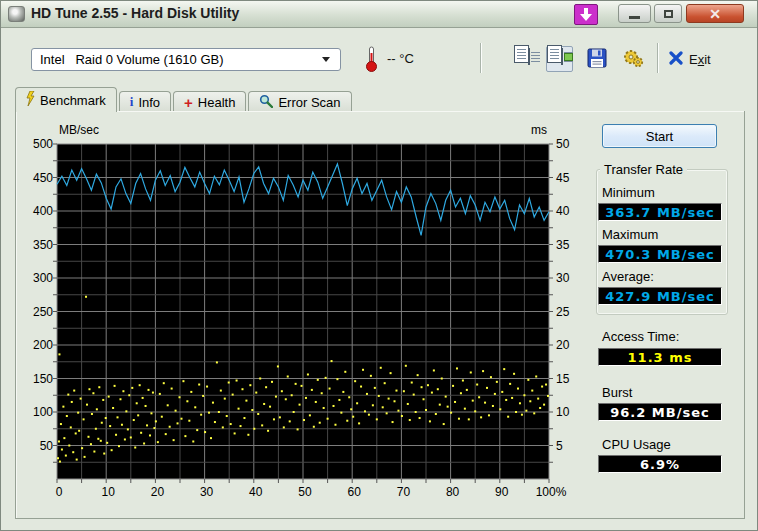 The height and width of the screenshot is (531, 758). I want to click on right-axis-tick-label: 50, so click(562, 144).